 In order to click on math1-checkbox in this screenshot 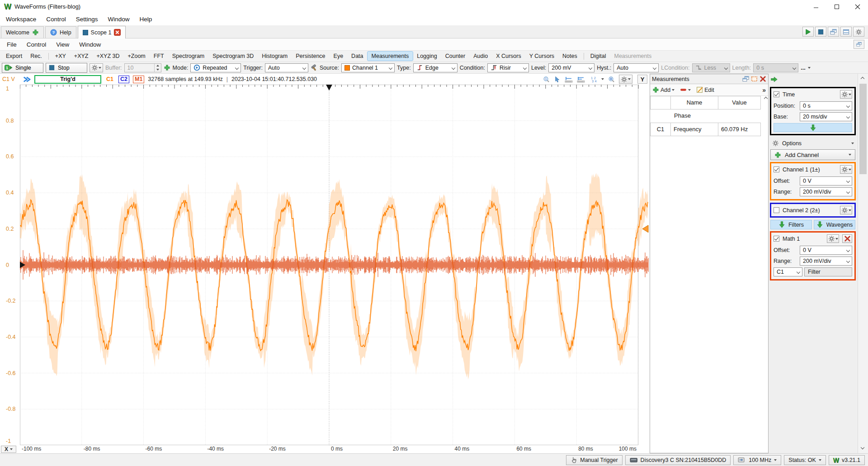, I will do `click(777, 239)`.